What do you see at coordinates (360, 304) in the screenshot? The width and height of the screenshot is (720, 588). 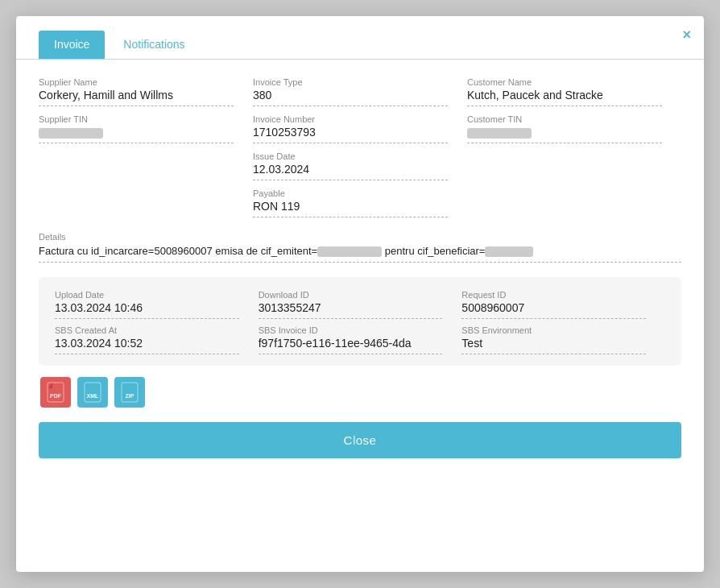 I see `info-row-1: Upload Date 13.03.2024 10:46 Download ID…` at bounding box center [360, 304].